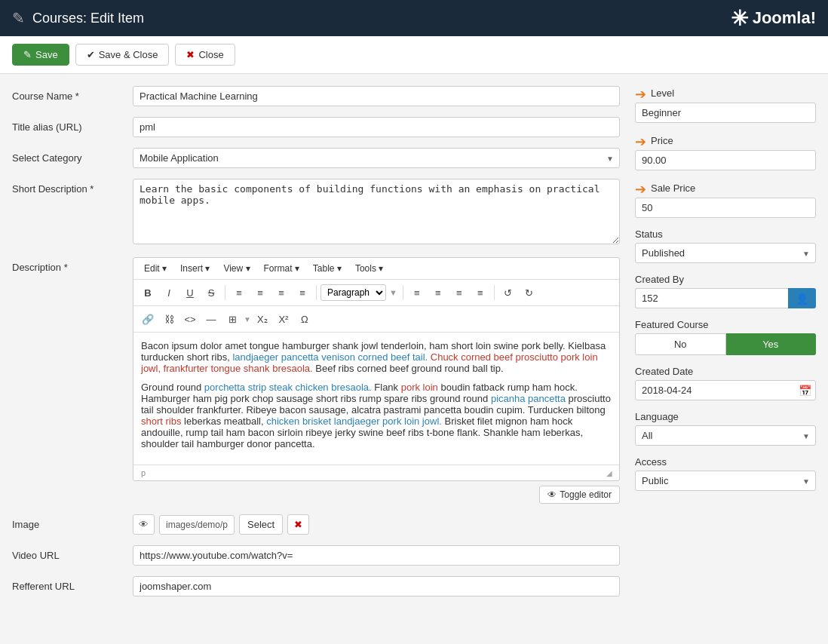 This screenshot has width=828, height=644. Describe the element at coordinates (376, 211) in the screenshot. I see `short-description-textarea: Learn the basic components of building f…` at that location.